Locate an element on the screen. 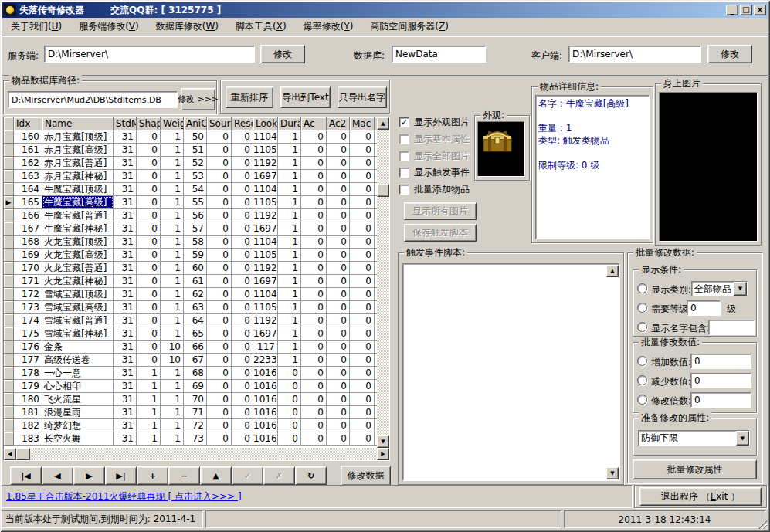  radio-name-contains is located at coordinates (643, 327).